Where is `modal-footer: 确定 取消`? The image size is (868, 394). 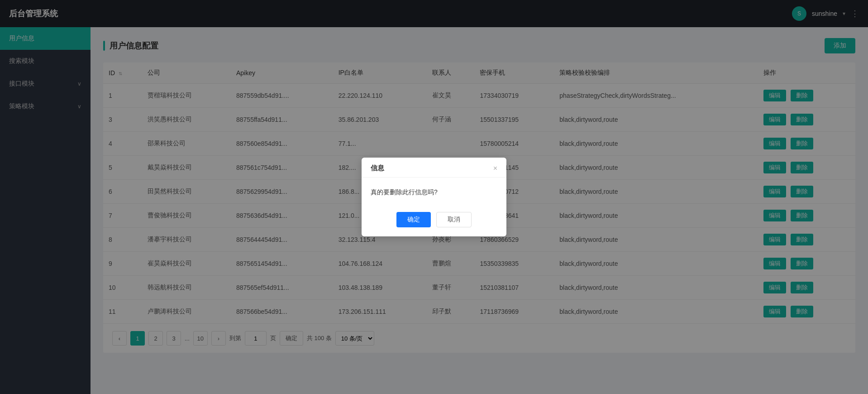 modal-footer: 确定 取消 is located at coordinates (434, 222).